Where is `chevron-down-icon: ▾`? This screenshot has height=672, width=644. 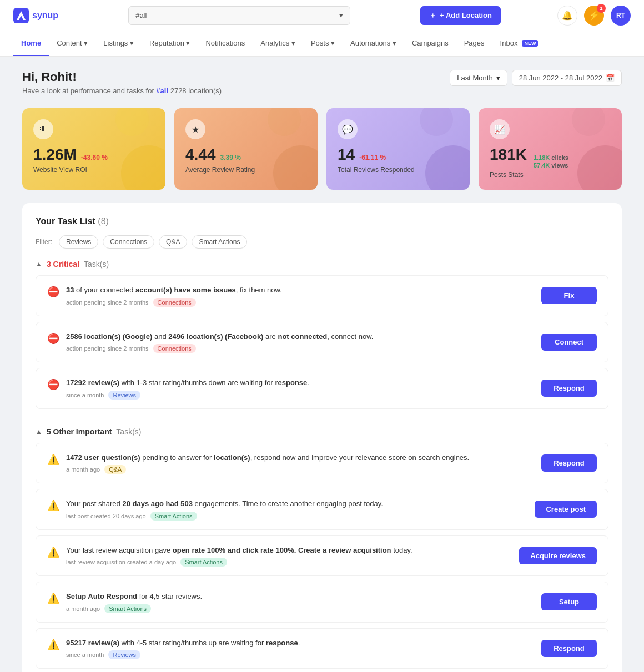 chevron-down-icon: ▾ is located at coordinates (499, 78).